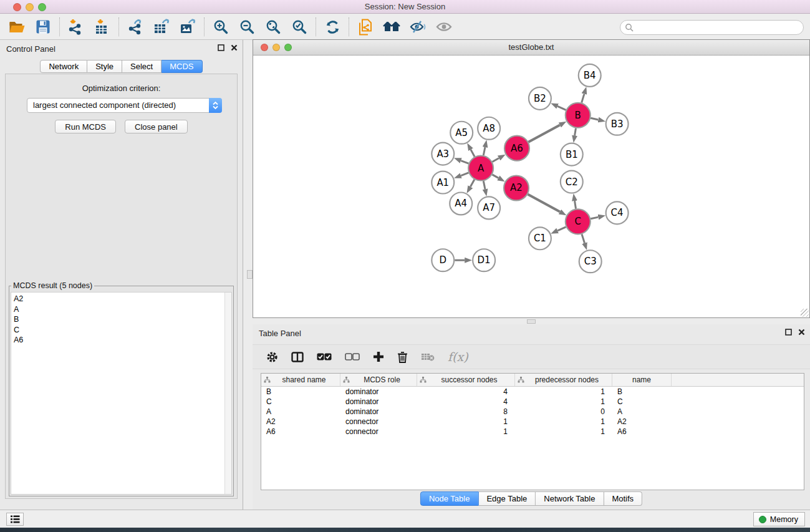 The image size is (810, 532). Describe the element at coordinates (461, 133) in the screenshot. I see `graph-node-A5: A5` at that location.